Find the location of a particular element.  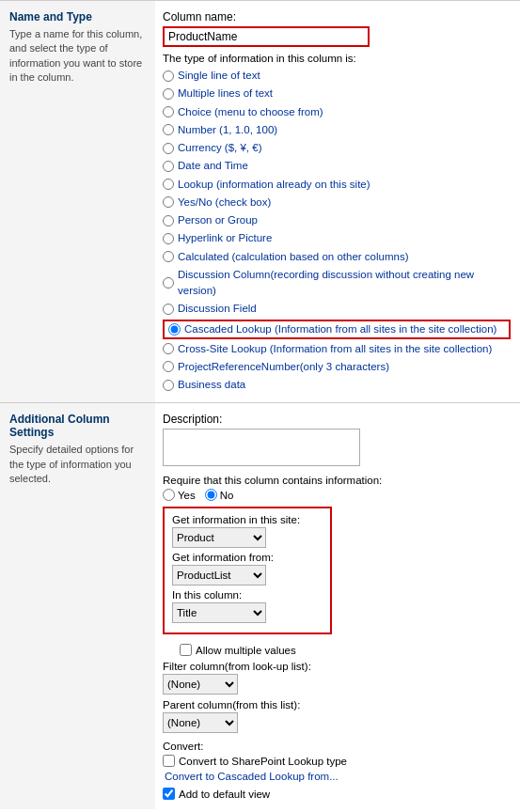

radio-row-multi-line: Multiple lines of text is located at coordinates (337, 94).